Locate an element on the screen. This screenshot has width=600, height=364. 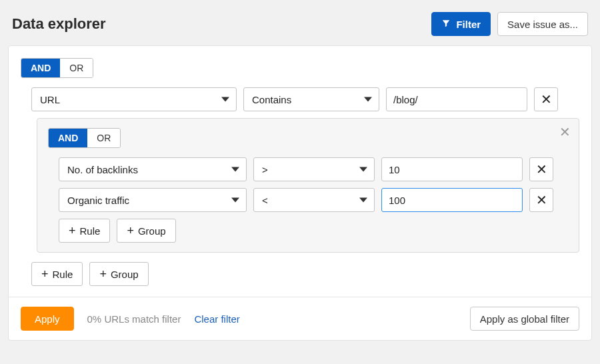
rule-row: No. of backlinks > ✕ is located at coordinates (313, 169).